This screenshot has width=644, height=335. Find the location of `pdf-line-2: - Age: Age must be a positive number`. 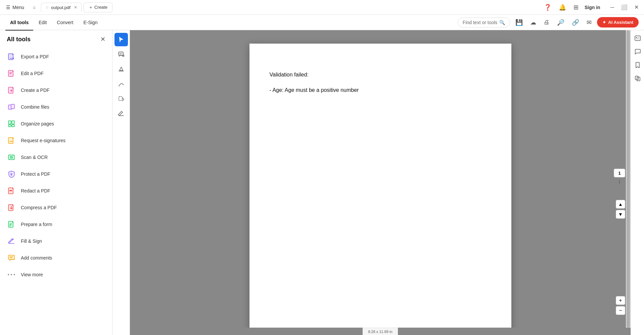

pdf-line-2: - Age: Age must be a positive number is located at coordinates (380, 90).